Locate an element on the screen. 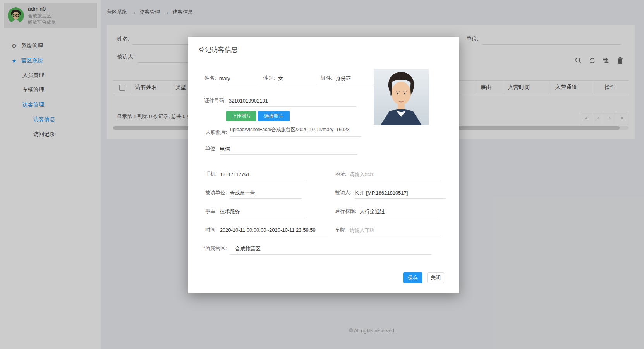  phone-input is located at coordinates (263, 176).